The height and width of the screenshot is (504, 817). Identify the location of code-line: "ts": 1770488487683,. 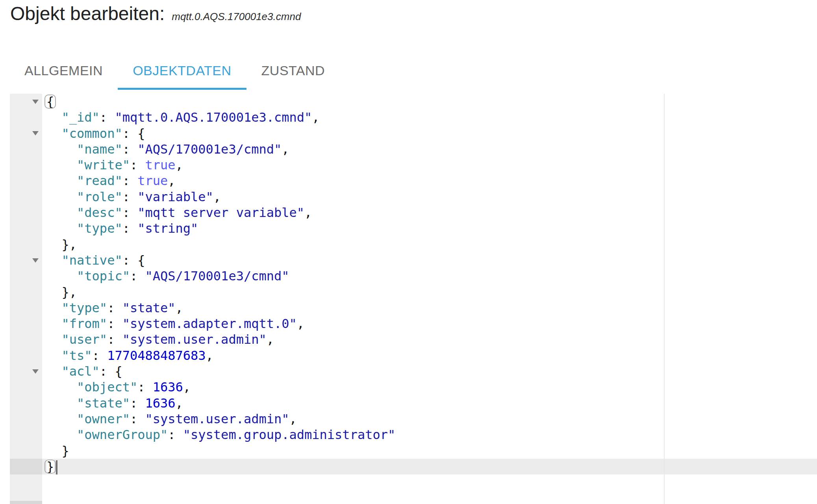
(432, 356).